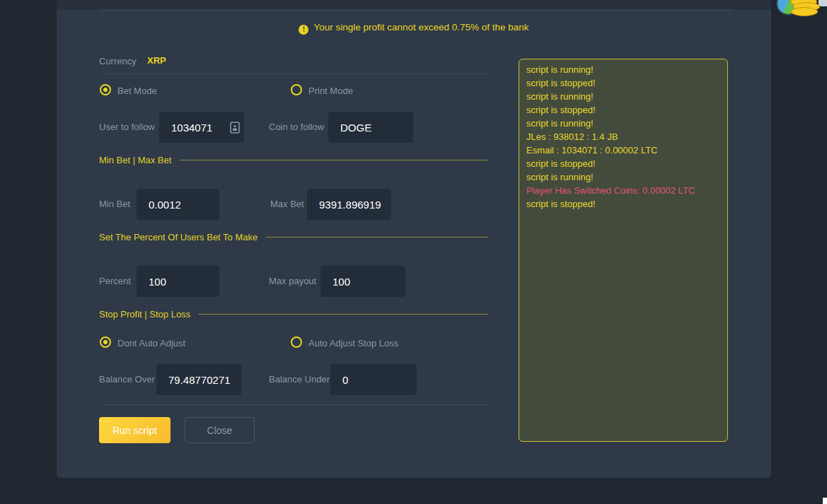 The image size is (827, 504). Describe the element at coordinates (115, 204) in the screenshot. I see `min-bet-label: Min Bet` at that location.